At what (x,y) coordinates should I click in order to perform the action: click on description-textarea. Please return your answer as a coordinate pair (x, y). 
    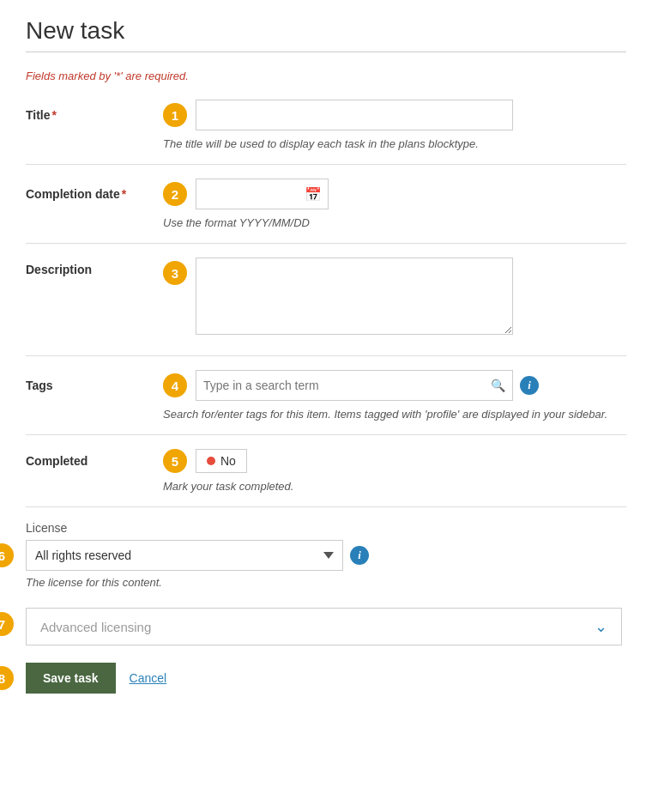
    Looking at the image, I should click on (354, 296).